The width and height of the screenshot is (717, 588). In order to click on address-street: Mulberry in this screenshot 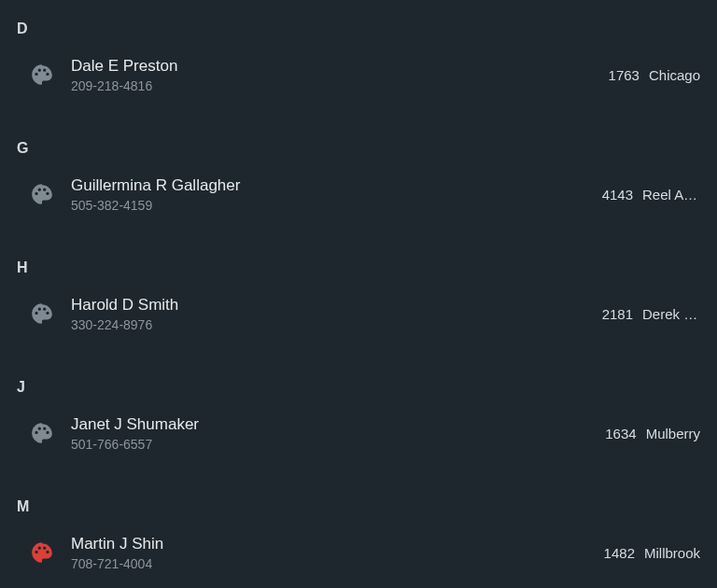, I will do `click(673, 433)`.